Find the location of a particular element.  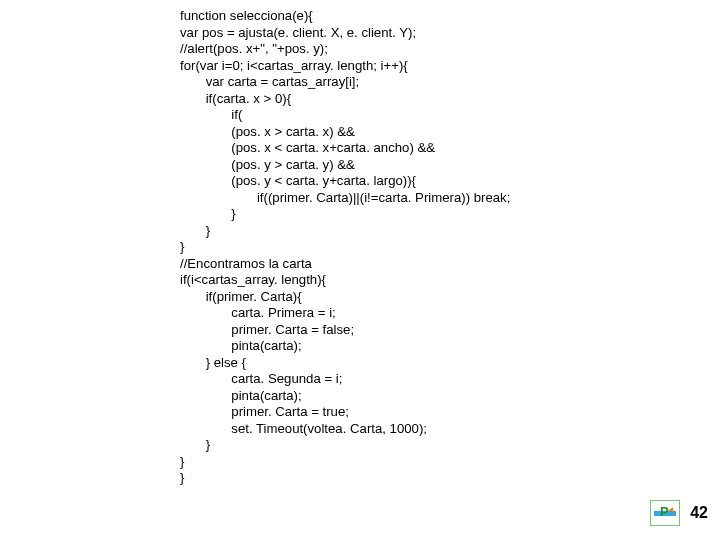

code-line: var pos = ajusta(e. client. X, e. client… is located at coordinates (298, 32).